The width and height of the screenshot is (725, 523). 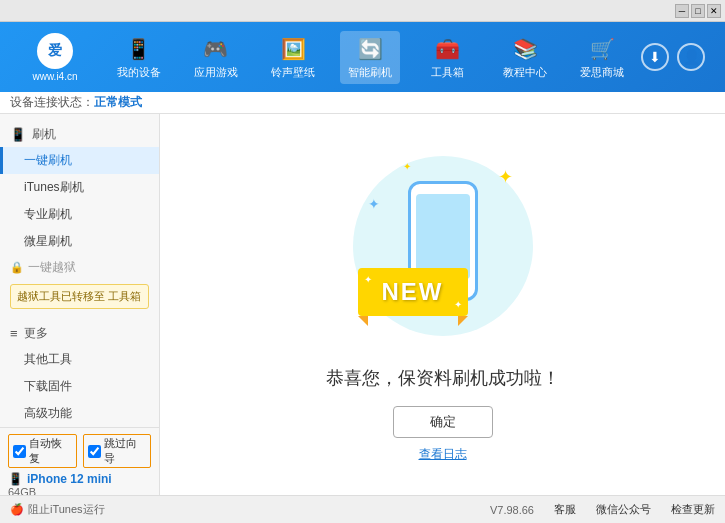 What do you see at coordinates (362, 11) in the screenshot?
I see `title-bar: ─ □ ✕` at bounding box center [362, 11].